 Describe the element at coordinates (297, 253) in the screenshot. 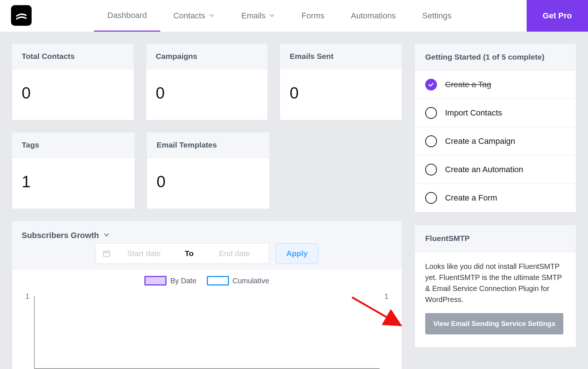

I see `apply-button: Apply` at that location.